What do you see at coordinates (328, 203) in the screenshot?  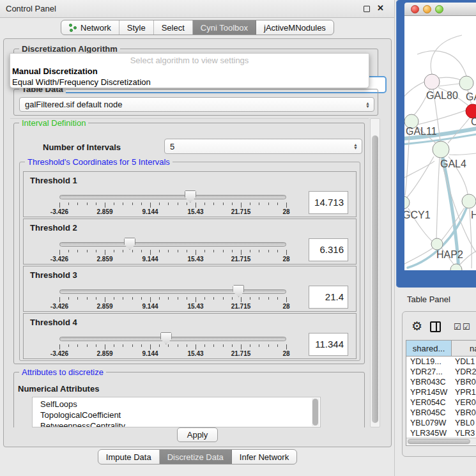 I see `threshold-value-field: 14.713` at bounding box center [328, 203].